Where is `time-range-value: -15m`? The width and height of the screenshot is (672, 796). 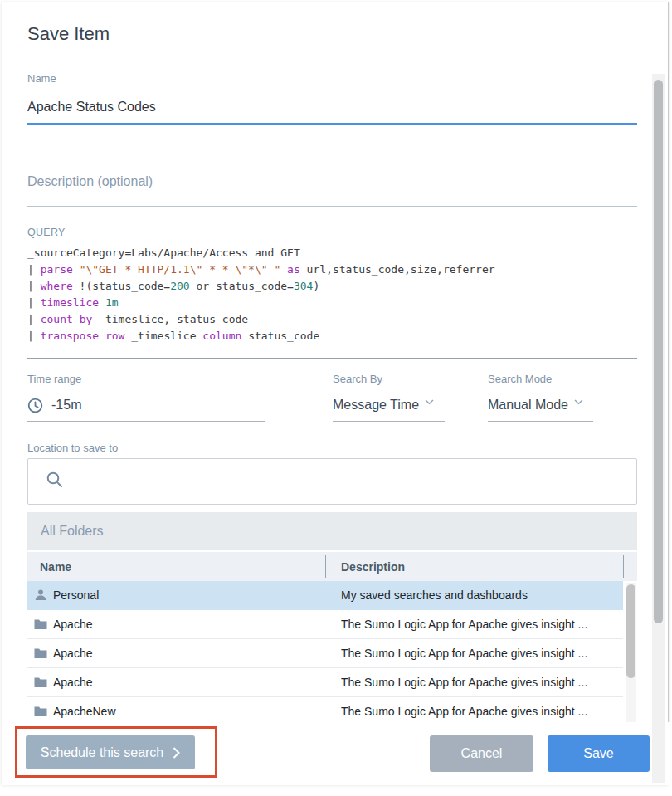 time-range-value: -15m is located at coordinates (66, 405).